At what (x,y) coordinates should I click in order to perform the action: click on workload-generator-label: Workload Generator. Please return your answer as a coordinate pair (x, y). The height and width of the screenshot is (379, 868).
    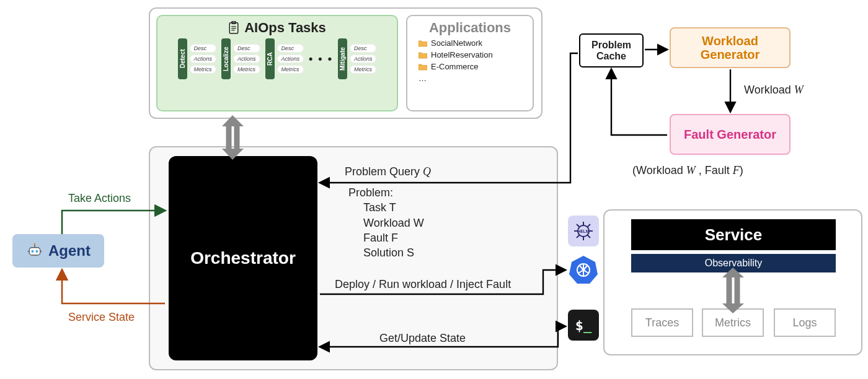
    Looking at the image, I should click on (730, 48).